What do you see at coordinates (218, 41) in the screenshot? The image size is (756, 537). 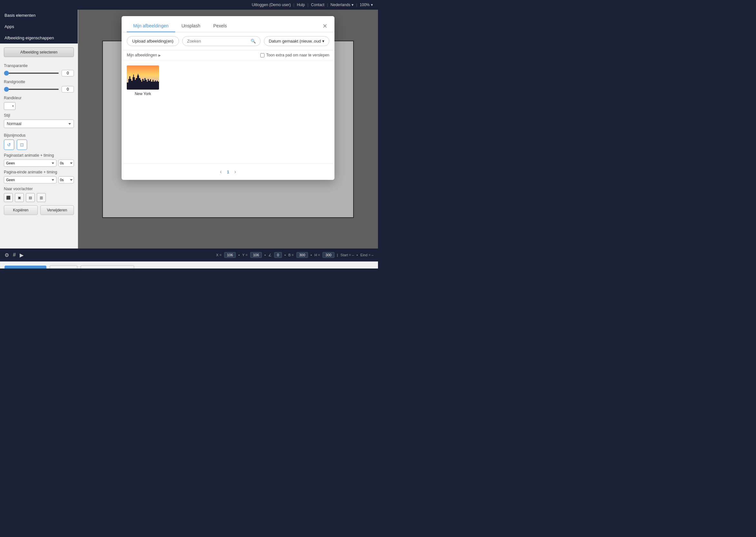 I see `search-input` at bounding box center [218, 41].